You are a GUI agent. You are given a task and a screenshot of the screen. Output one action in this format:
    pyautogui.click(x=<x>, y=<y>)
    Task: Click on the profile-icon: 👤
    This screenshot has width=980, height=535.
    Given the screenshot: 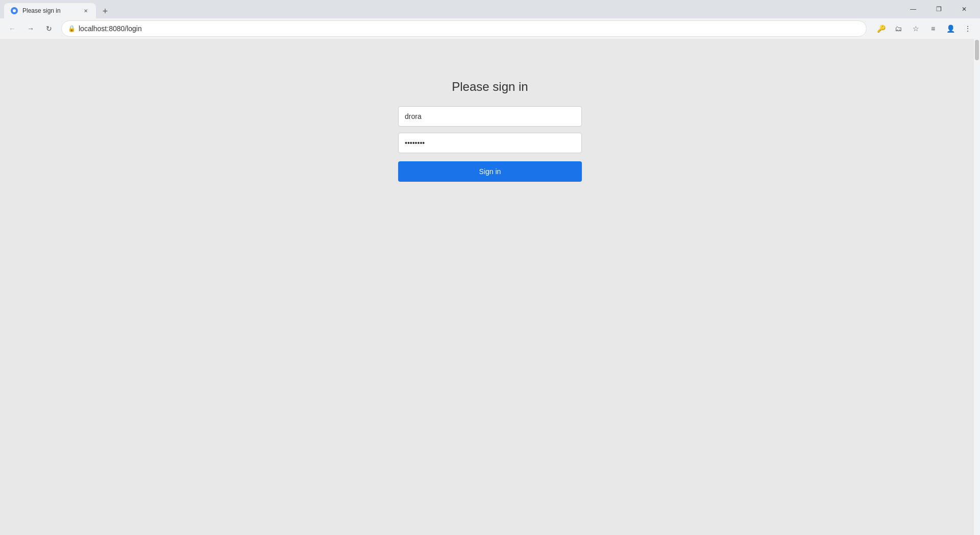 What is the action you would take?
    pyautogui.click(x=950, y=29)
    